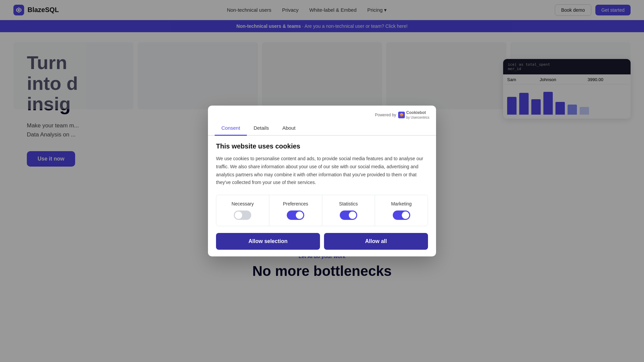 The height and width of the screenshot is (362, 644). Describe the element at coordinates (322, 171) in the screenshot. I see `cookie-description: We use cookies to personalise content an…` at that location.